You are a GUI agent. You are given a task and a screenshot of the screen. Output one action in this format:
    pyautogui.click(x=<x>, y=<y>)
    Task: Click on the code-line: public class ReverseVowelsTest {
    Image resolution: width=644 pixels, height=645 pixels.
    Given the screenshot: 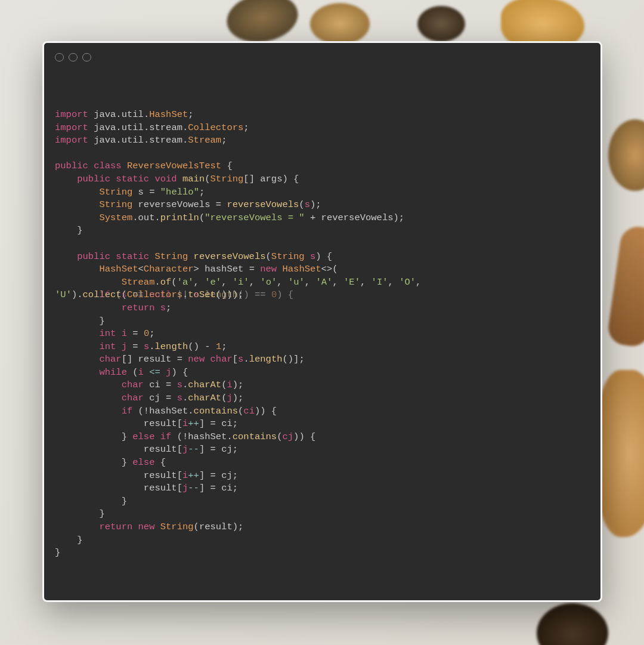 What is the action you would take?
    pyautogui.click(x=144, y=166)
    